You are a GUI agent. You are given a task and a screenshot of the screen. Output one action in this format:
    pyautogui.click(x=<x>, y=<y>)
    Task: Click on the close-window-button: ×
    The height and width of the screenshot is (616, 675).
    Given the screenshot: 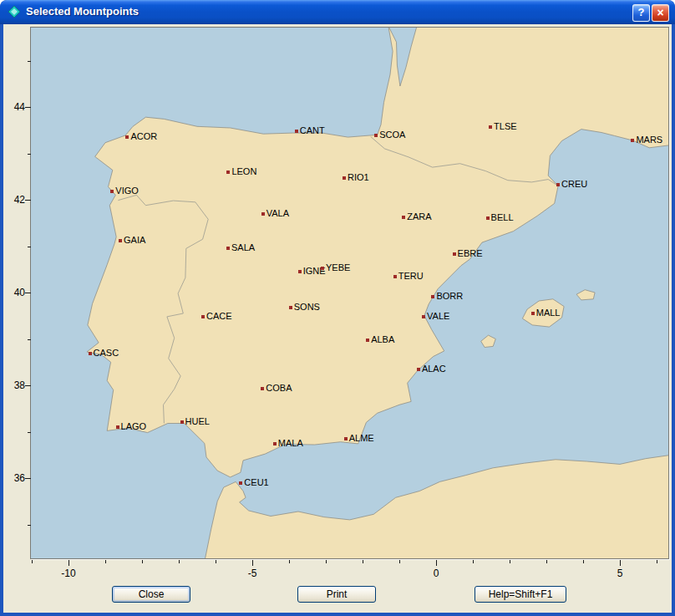 What is the action you would take?
    pyautogui.click(x=660, y=13)
    